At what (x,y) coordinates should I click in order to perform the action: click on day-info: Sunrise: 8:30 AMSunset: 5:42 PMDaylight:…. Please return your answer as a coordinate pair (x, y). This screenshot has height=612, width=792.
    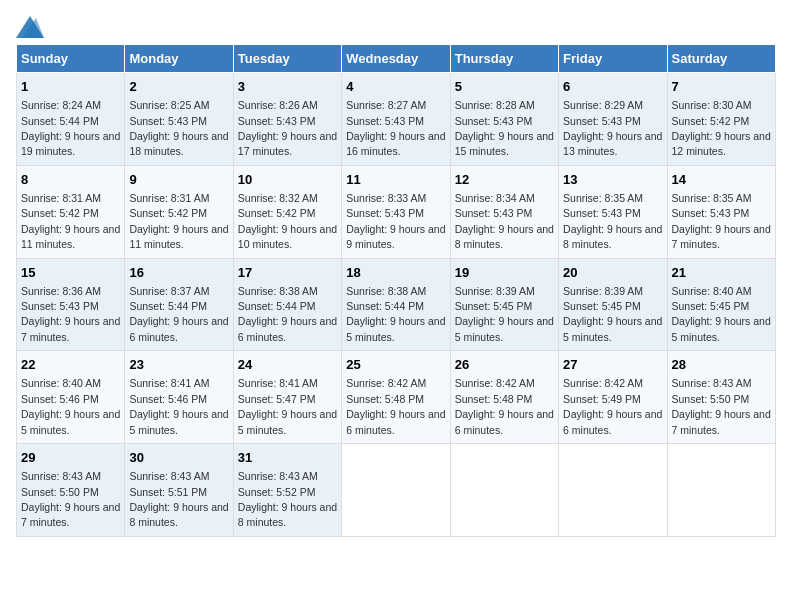
    Looking at the image, I should click on (722, 128).